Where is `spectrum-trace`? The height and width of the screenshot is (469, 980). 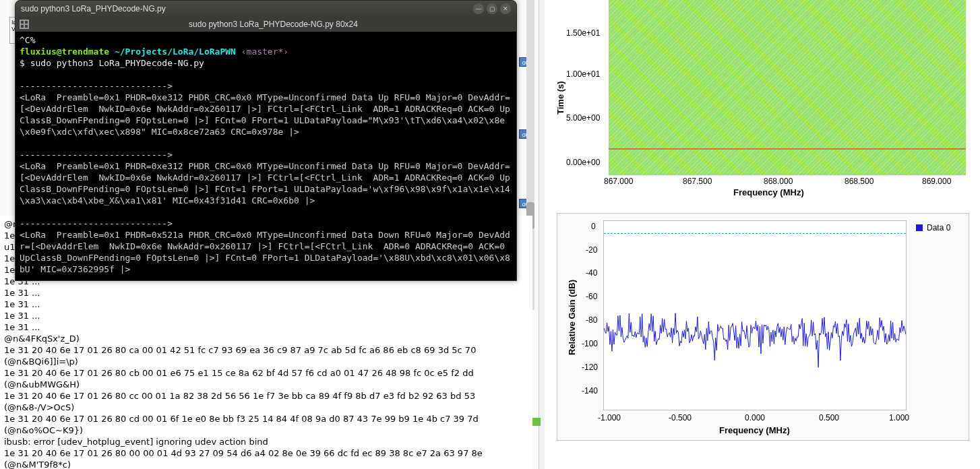
spectrum-trace is located at coordinates (755, 315).